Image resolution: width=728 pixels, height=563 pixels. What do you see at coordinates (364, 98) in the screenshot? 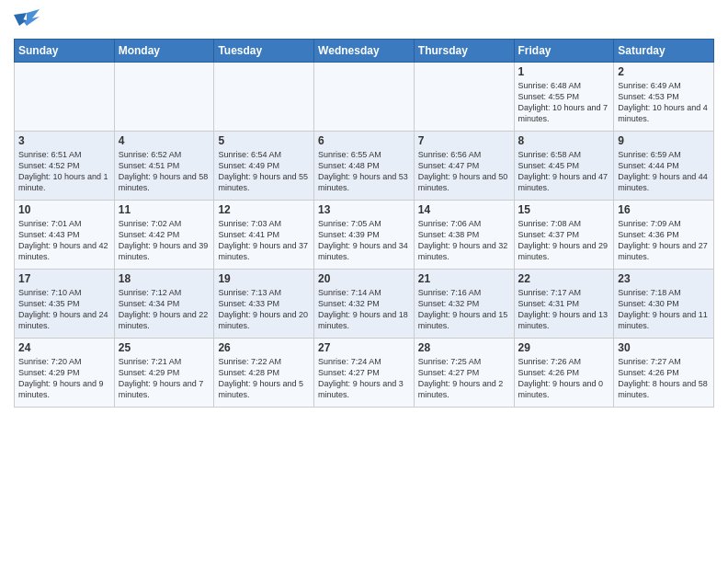
I see `calendar-week: 1Sunrise: 6:48 AM Sunset: 4:55 PM Daylig…` at bounding box center [364, 98].